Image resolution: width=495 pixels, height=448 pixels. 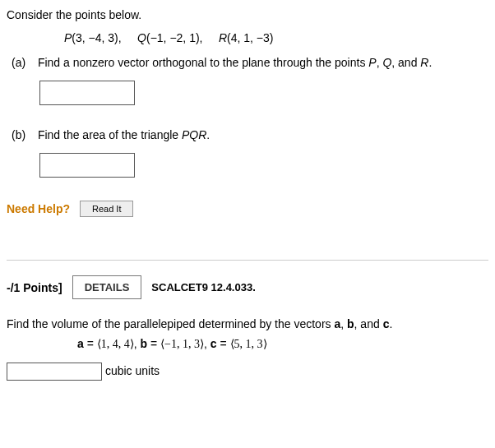 What do you see at coordinates (67, 38) in the screenshot?
I see `point-p-label: P` at bounding box center [67, 38].